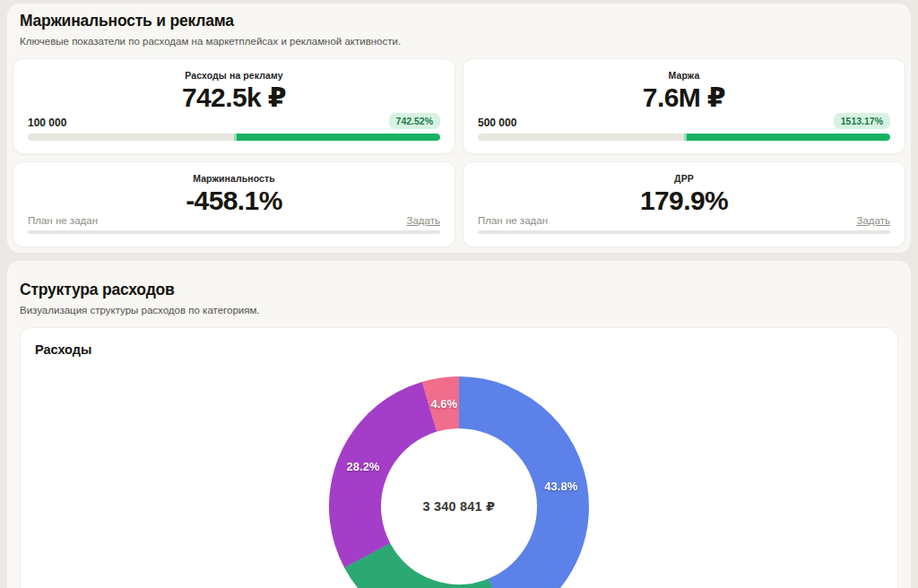 The height and width of the screenshot is (588, 918). I want to click on metric-title: Маржа, so click(684, 75).